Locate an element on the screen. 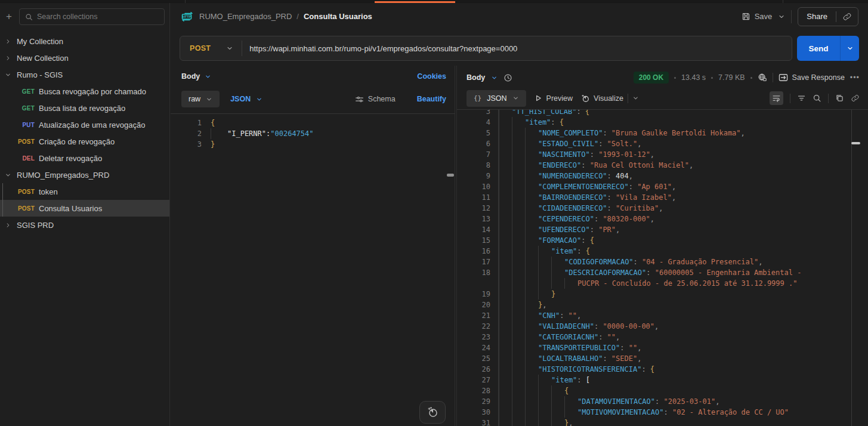  request-label: Busca revogação por chamado is located at coordinates (92, 92).